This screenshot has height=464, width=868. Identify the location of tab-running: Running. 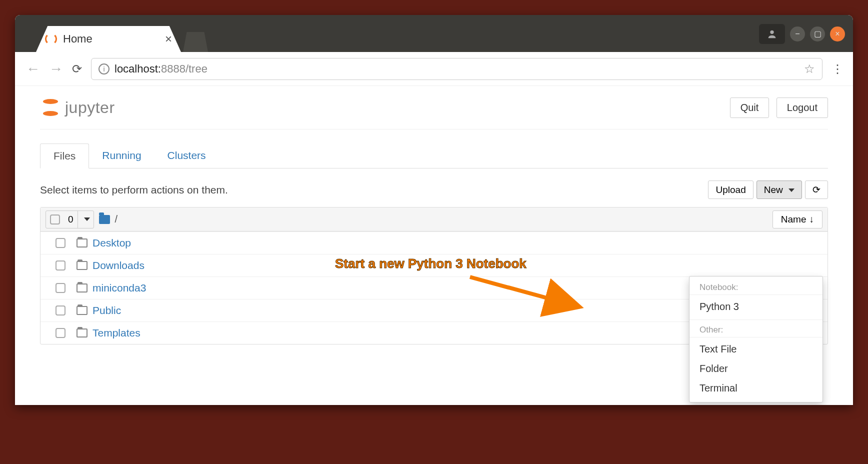
(122, 156).